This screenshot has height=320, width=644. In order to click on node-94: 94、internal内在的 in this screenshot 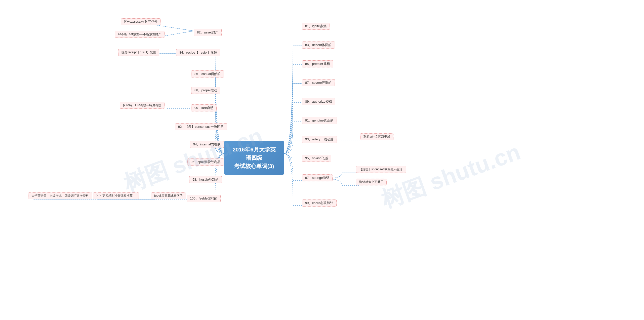, I will do `click(207, 144)`.